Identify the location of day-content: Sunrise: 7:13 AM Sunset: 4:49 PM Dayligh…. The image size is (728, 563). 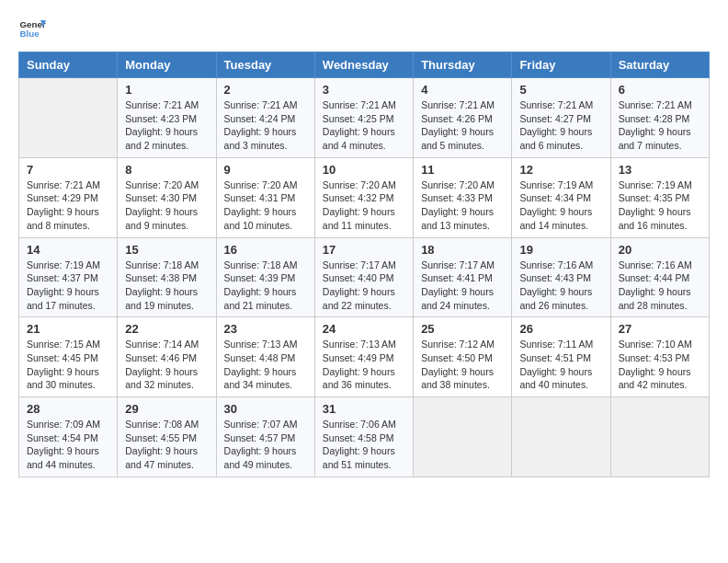
(364, 364).